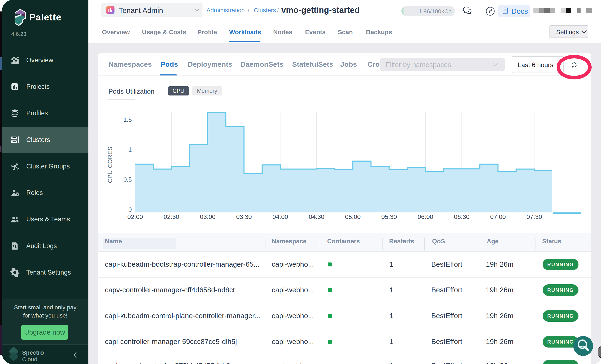 The image size is (601, 364). Describe the element at coordinates (280, 217) in the screenshot. I see `svg-text: 04:00` at that location.